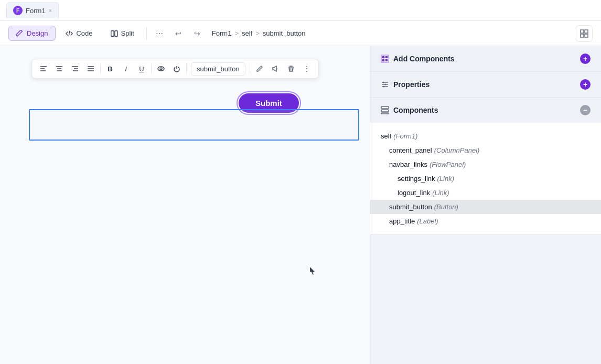 This screenshot has height=364, width=601. What do you see at coordinates (275, 69) in the screenshot?
I see `megaphone-icon` at bounding box center [275, 69].